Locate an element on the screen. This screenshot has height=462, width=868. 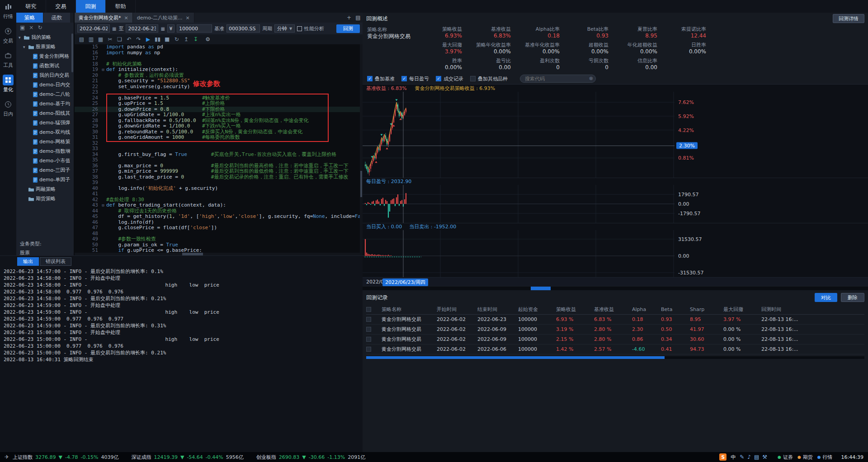
input-language-icon: 中 is located at coordinates (733, 457).